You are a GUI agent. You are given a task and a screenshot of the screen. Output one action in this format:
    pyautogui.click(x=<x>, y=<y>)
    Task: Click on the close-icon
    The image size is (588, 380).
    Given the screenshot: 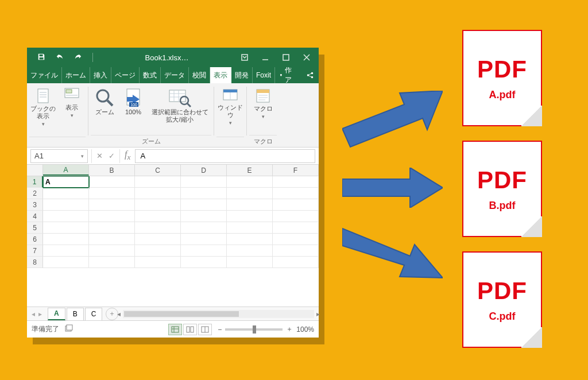 What is the action you would take?
    pyautogui.click(x=307, y=57)
    